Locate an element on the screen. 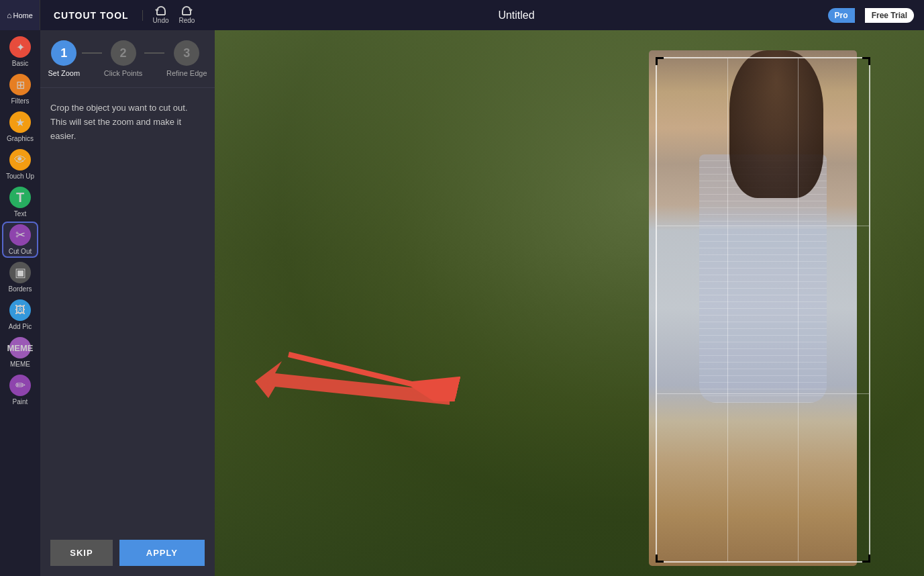  pro-free-trial-badge: Pro Free Trial is located at coordinates (871, 15).